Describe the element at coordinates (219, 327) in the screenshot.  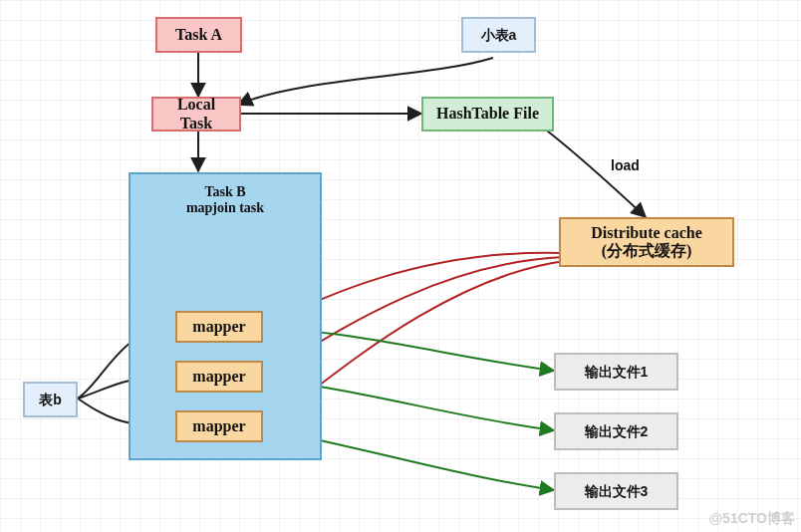
I see `node-mapper-1: mapper` at that location.